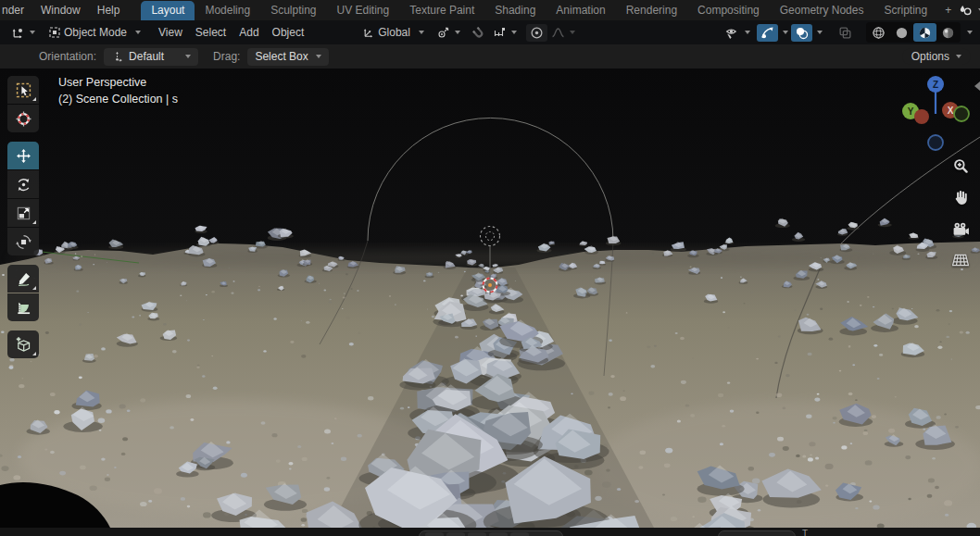 The height and width of the screenshot is (536, 980). What do you see at coordinates (961, 197) in the screenshot?
I see `pan-hand-button` at bounding box center [961, 197].